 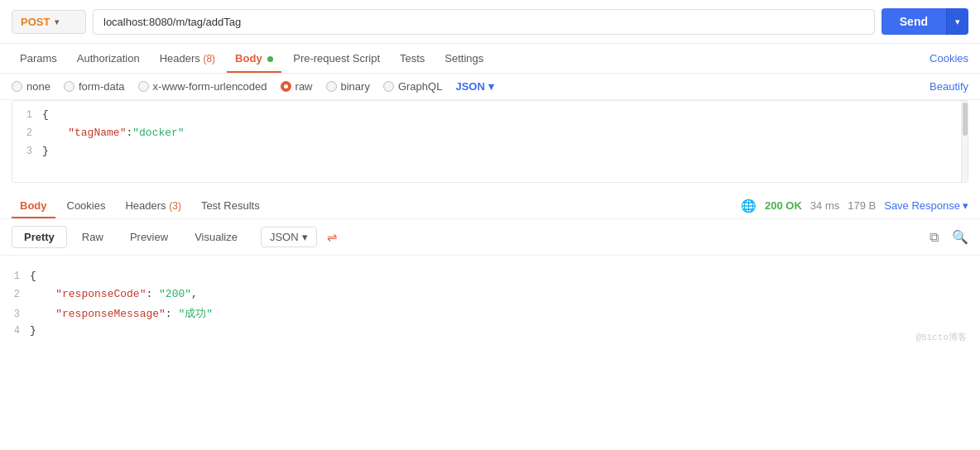 I want to click on response-time: 34 ms, so click(x=824, y=205).